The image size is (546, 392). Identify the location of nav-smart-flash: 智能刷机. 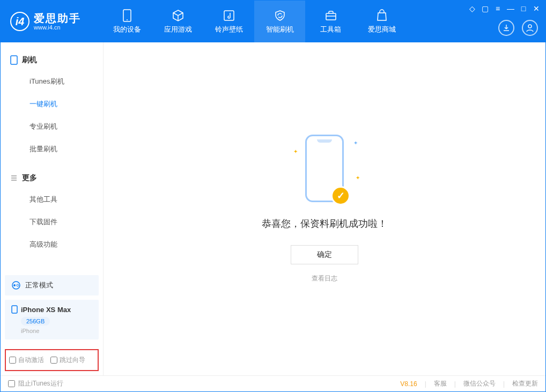
(280, 21).